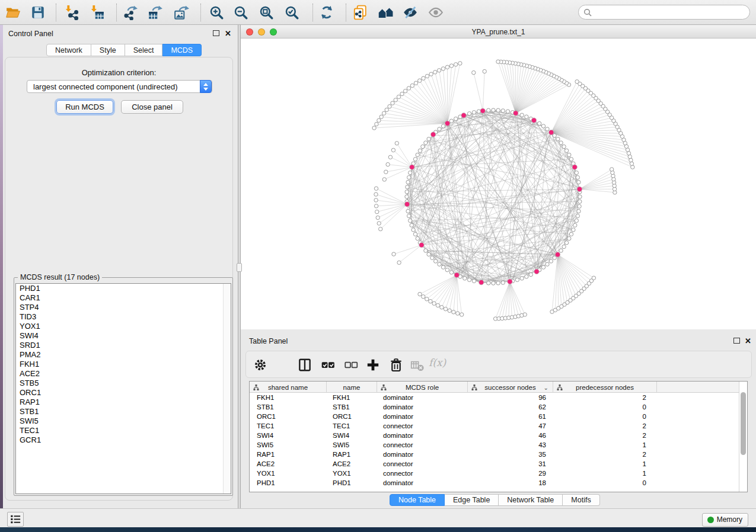 Image resolution: width=756 pixels, height=532 pixels. Describe the element at coordinates (123, 326) in the screenshot. I see `mcds-result-item: YOX1` at that location.